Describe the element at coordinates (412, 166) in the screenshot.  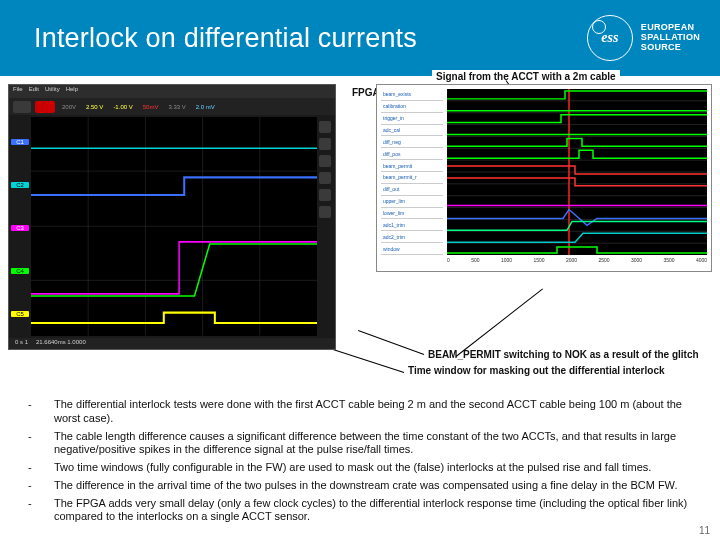
I see `list-item: beam_permit` at that location.